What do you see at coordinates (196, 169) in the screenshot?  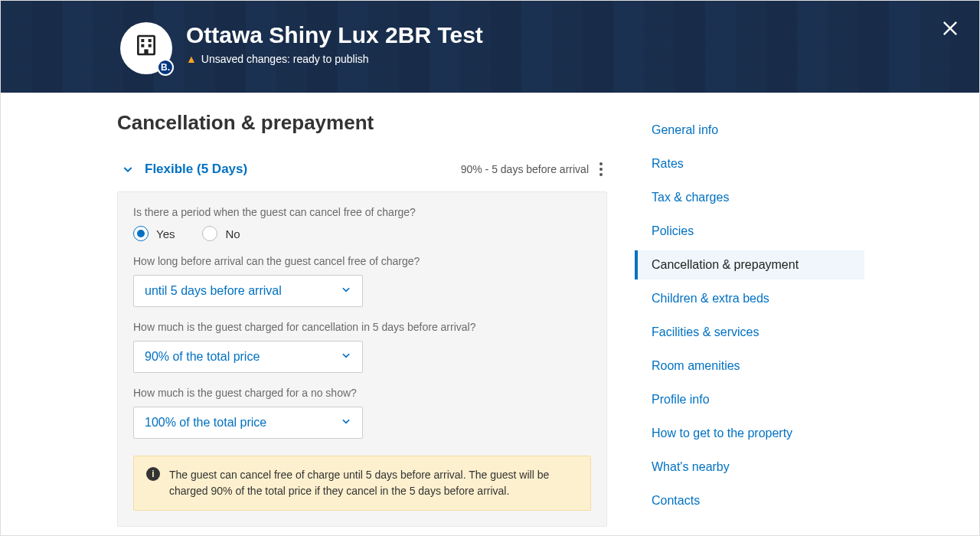 I see `accordion-flexible-label: Flexible (5 Days)` at bounding box center [196, 169].